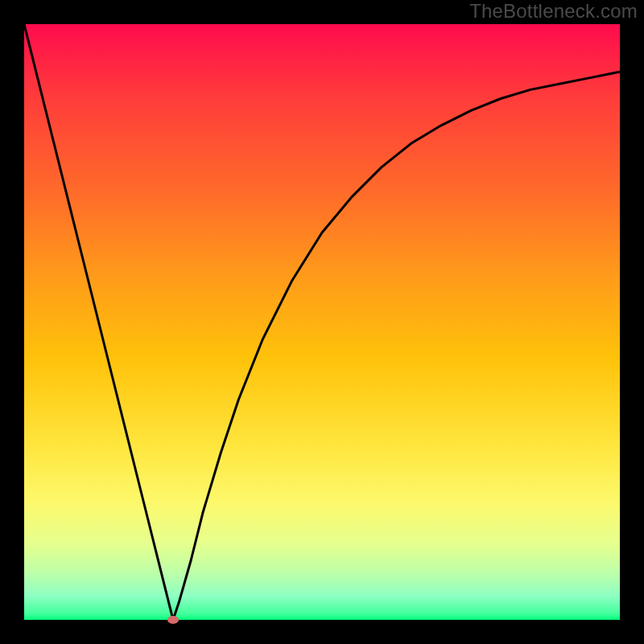 The width and height of the screenshot is (644, 644). I want to click on watermark-text: TheBottleneck.com, so click(554, 11).